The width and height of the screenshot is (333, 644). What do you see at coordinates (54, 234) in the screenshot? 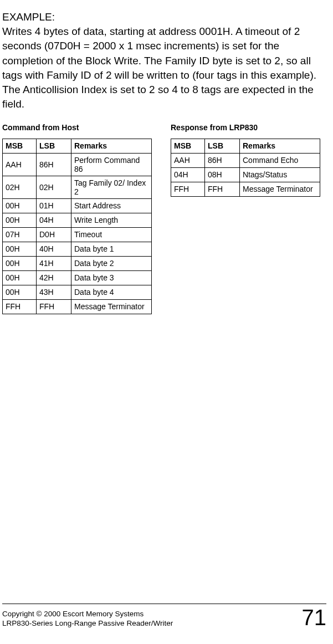
I see `cell-lsb: D0H` at bounding box center [54, 234].